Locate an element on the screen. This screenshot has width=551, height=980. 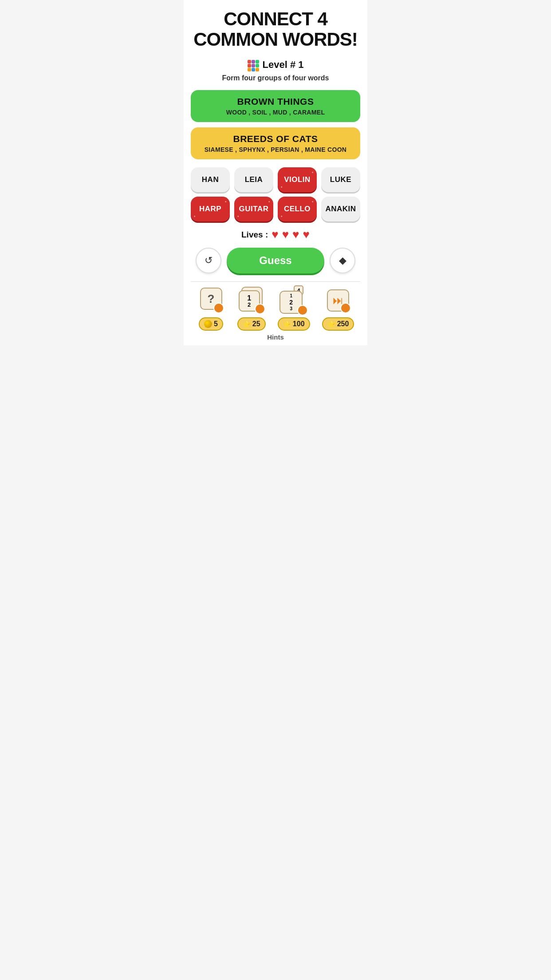
hint-question-item: ? 5 is located at coordinates (211, 308).